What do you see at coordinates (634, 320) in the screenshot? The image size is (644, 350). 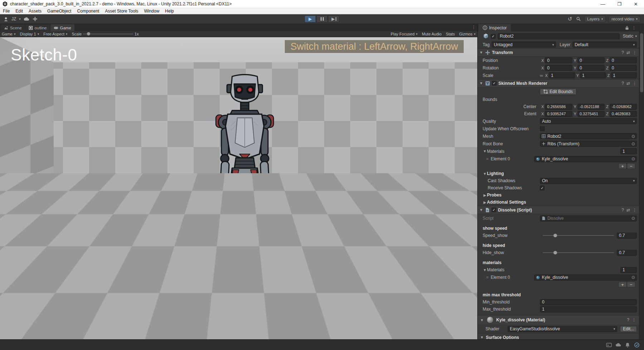 I see `material-menu-icon: ⋮` at bounding box center [634, 320].